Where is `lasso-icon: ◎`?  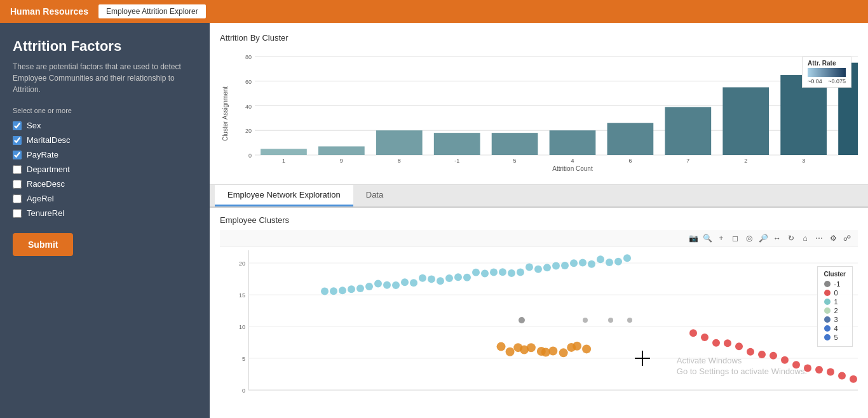
lasso-icon: ◎ is located at coordinates (749, 238).